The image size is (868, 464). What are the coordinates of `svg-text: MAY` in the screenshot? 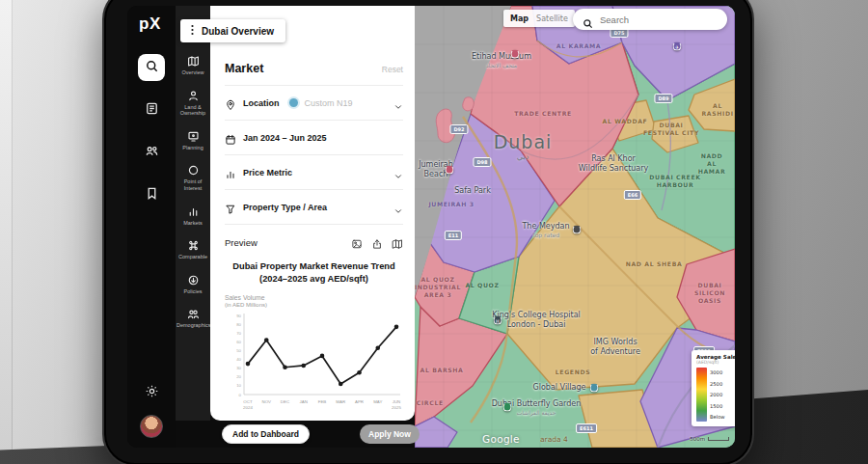 It's located at (378, 401).